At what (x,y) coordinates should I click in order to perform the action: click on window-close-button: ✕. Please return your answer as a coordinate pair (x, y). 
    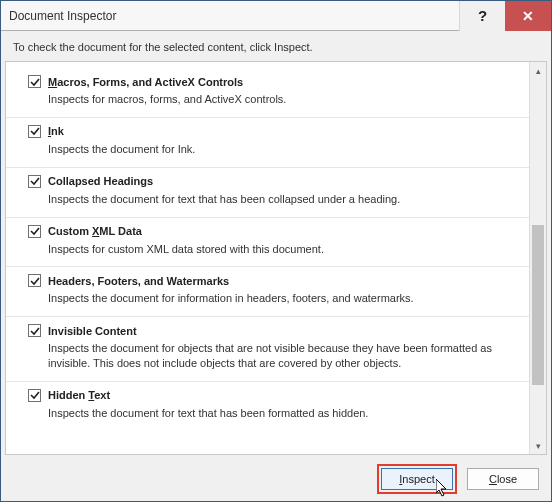
    Looking at the image, I should click on (528, 16).